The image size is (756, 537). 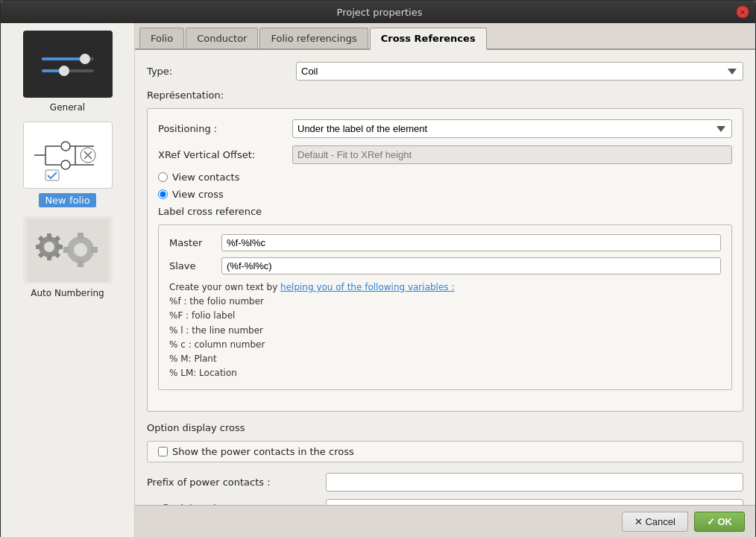 What do you see at coordinates (445, 194) in the screenshot?
I see `view-cross-row: View cross` at bounding box center [445, 194].